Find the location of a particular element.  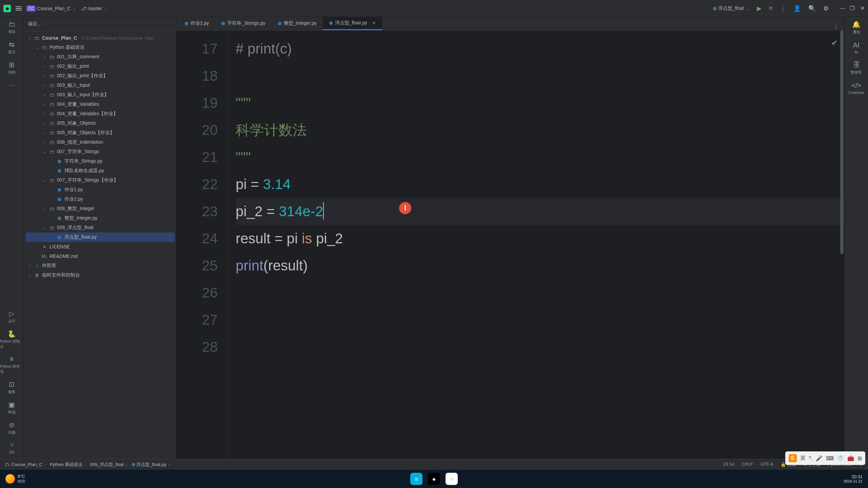

tree-folder: ›🗀003_输入_input【作业】 is located at coordinates (100, 95).